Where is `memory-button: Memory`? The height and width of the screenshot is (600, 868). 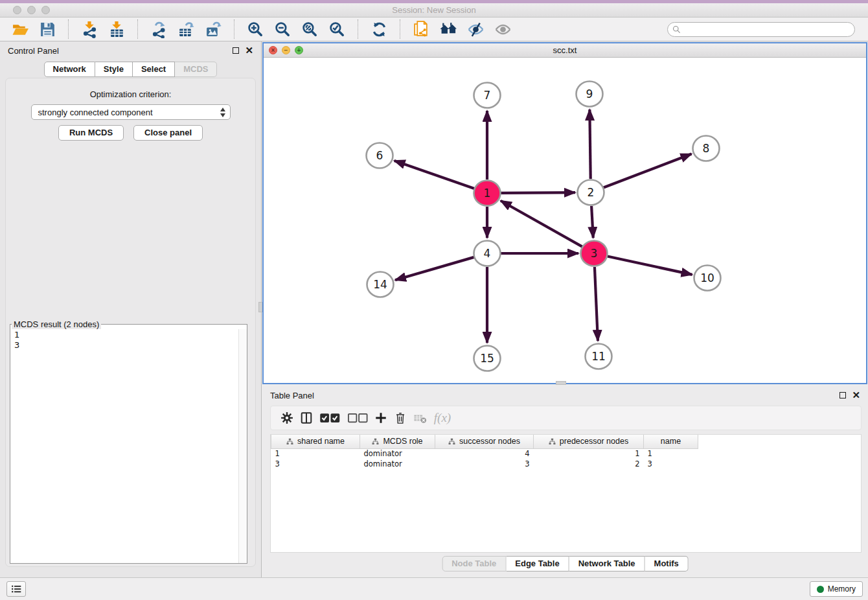 memory-button: Memory is located at coordinates (836, 589).